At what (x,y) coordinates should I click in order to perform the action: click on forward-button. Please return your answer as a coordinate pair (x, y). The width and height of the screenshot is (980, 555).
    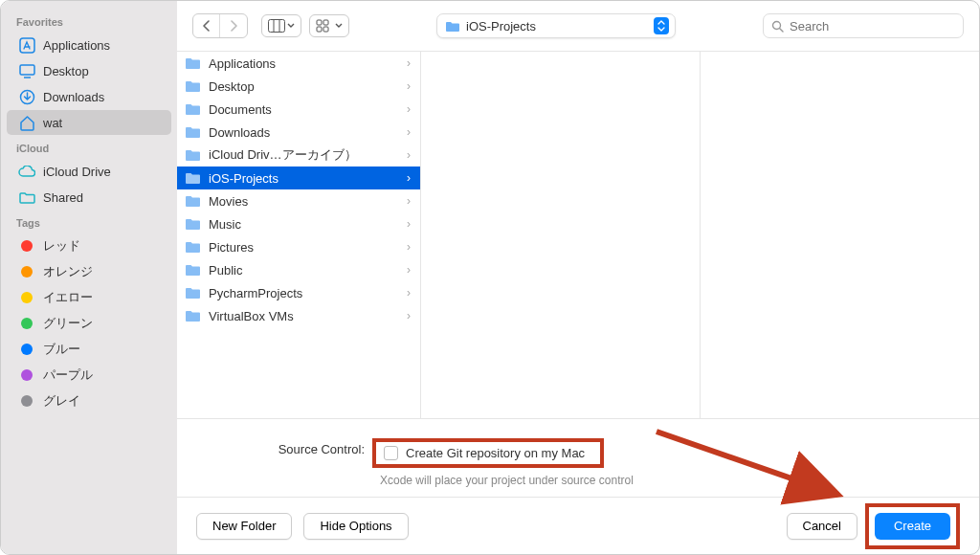
    Looking at the image, I should click on (234, 26).